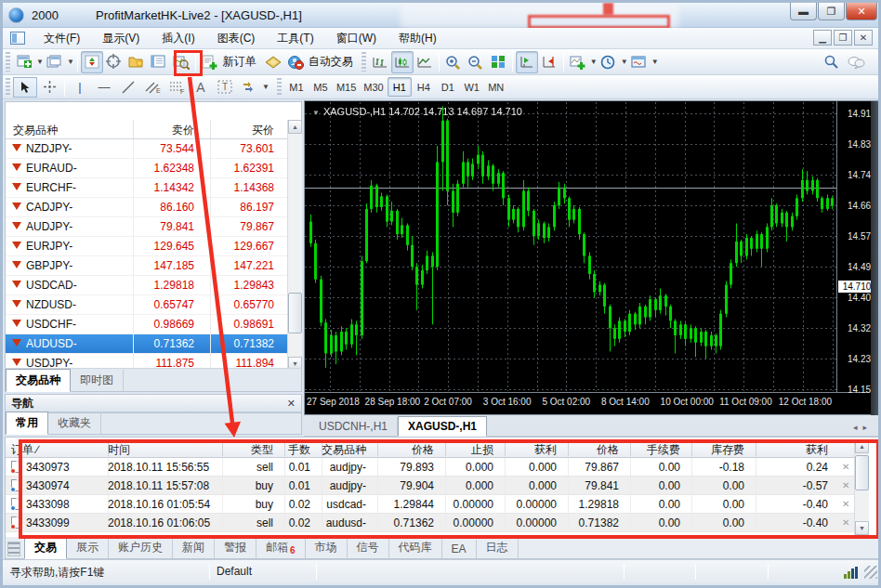 The width and height of the screenshot is (881, 588). What do you see at coordinates (327, 548) in the screenshot?
I see `terminal-tab-市场: 市场` at bounding box center [327, 548].